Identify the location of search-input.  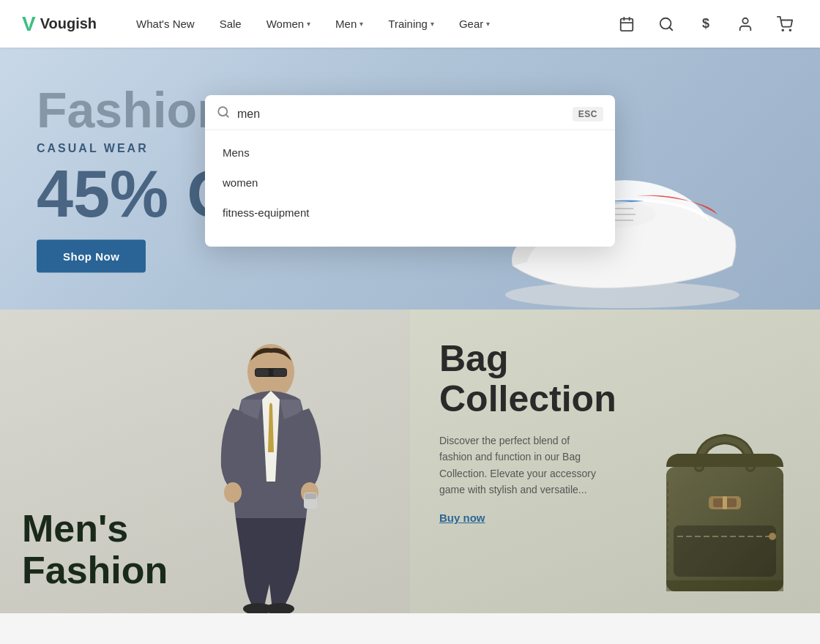
(401, 114).